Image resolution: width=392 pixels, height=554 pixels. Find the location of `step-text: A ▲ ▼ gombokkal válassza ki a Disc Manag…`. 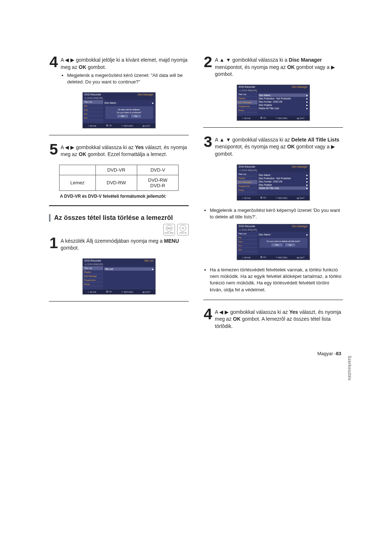

step-text: A ▲ ▼ gombokkal válassza ki a Disc Manag… is located at coordinates (279, 67).